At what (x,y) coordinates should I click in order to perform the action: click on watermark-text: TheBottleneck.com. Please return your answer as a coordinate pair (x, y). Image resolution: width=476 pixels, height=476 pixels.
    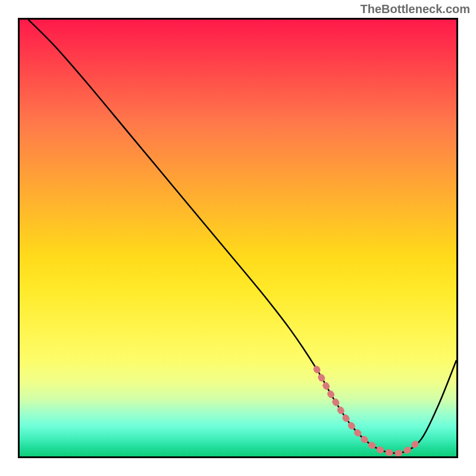
    Looking at the image, I should click on (415, 10).